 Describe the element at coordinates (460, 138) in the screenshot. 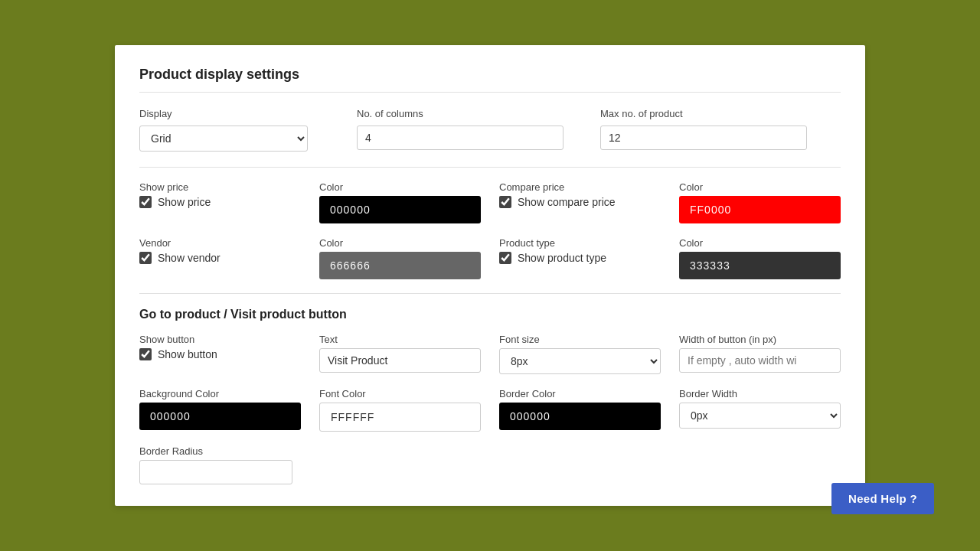

I see `columns-input` at that location.